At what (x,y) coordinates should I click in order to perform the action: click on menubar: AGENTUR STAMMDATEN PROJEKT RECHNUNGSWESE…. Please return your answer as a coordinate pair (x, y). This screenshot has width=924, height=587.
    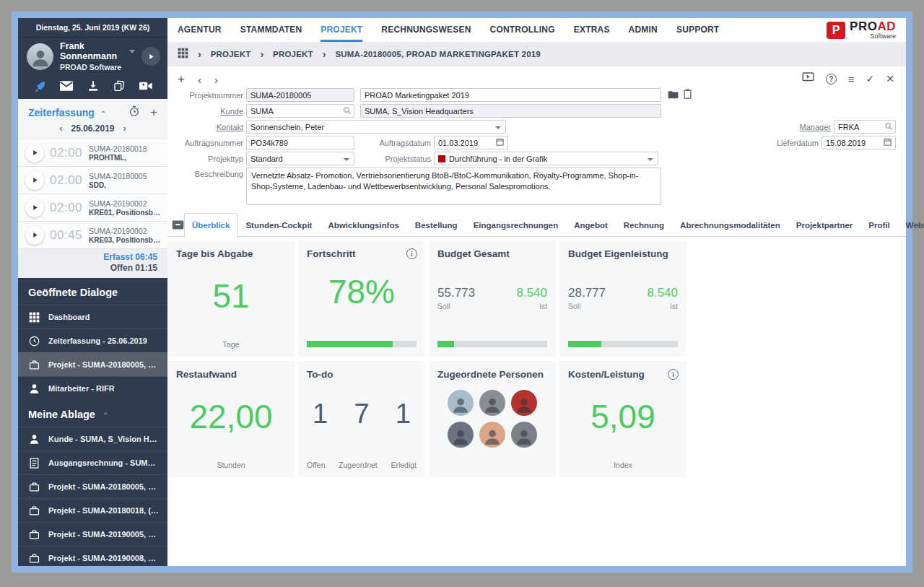
    Looking at the image, I should click on (537, 30).